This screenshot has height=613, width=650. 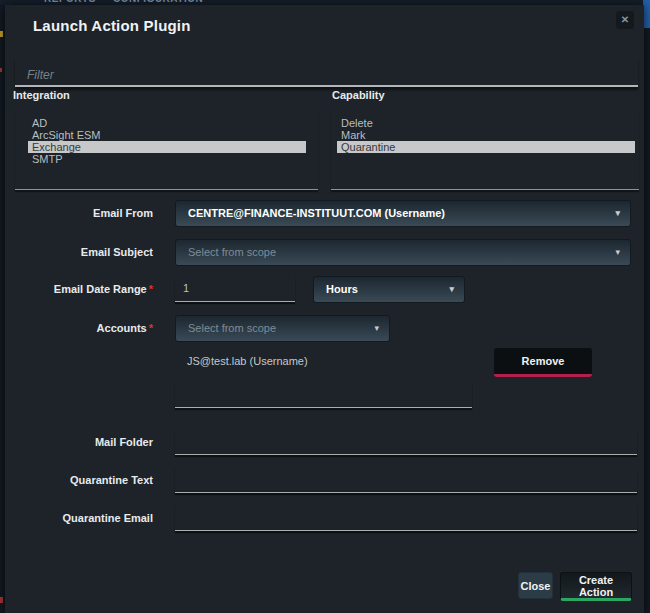 What do you see at coordinates (232, 328) in the screenshot?
I see `accounts-placeholder: Select from scope` at bounding box center [232, 328].